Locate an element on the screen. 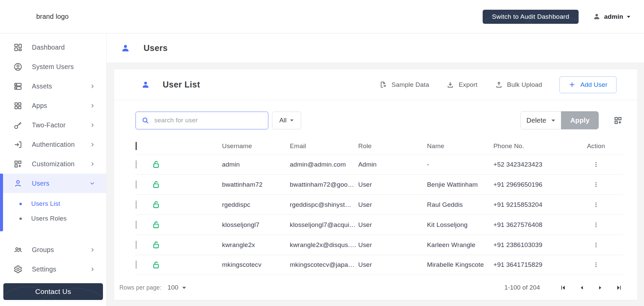 The height and width of the screenshot is (306, 644). cell-phone: +91 3641715829 is located at coordinates (531, 265).